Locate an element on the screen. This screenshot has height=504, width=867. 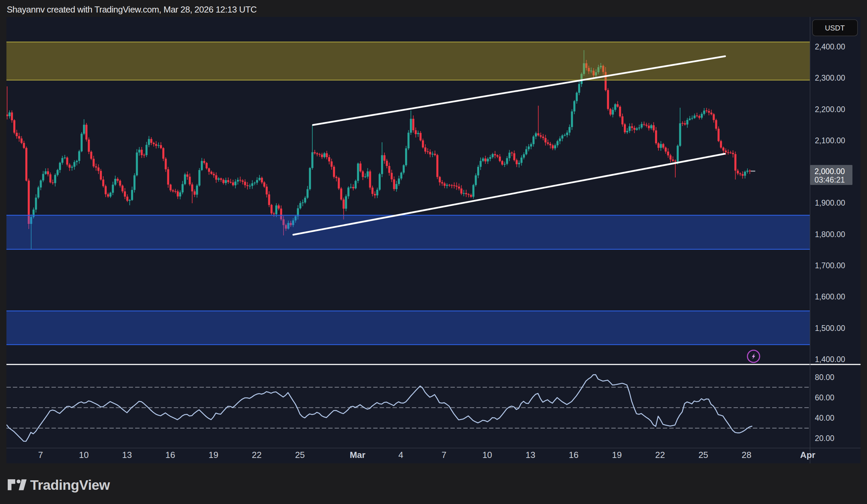
svg-text: 80.00 is located at coordinates (825, 377).